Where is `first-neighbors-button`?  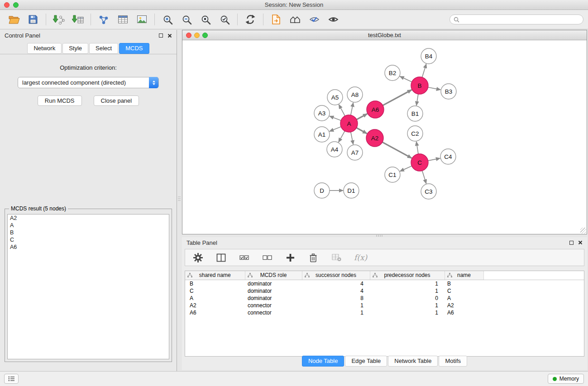 first-neighbors-button is located at coordinates (295, 19).